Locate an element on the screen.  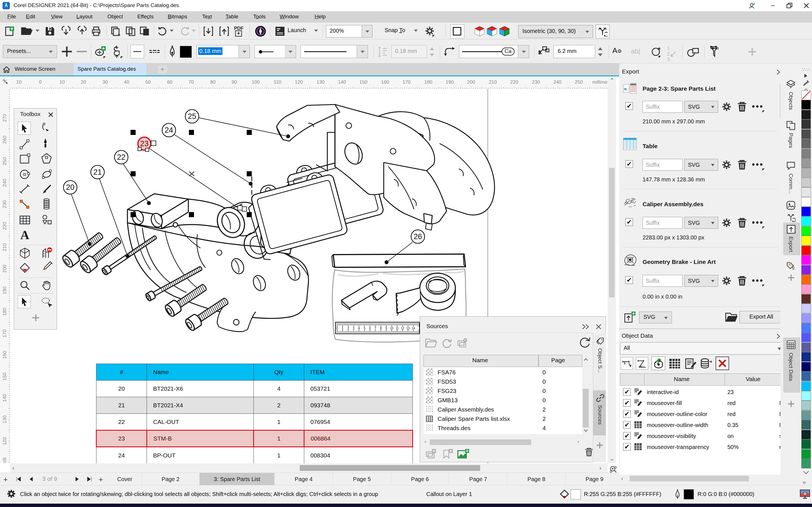
svg-text: 4 is located at coordinates (359, 328).